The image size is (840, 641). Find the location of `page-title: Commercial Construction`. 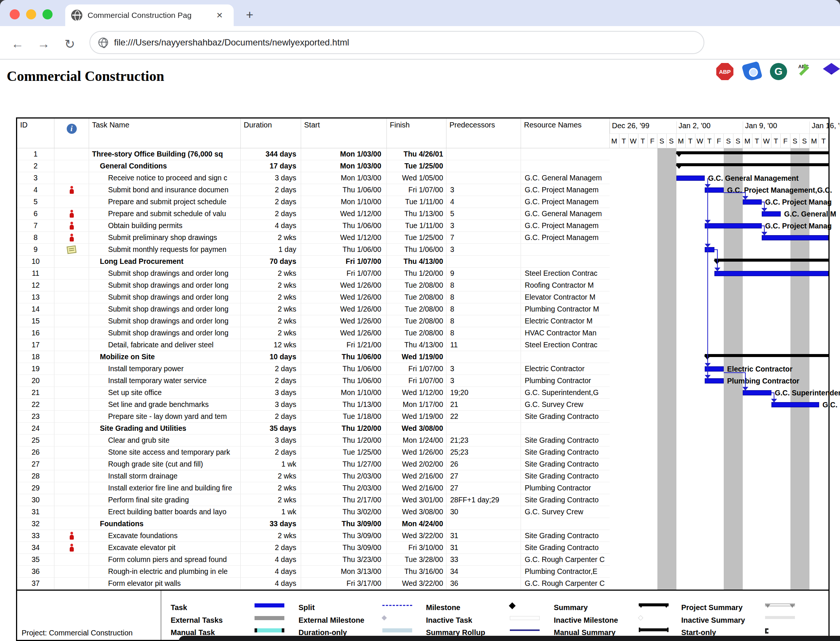

page-title: Commercial Construction is located at coordinates (85, 76).